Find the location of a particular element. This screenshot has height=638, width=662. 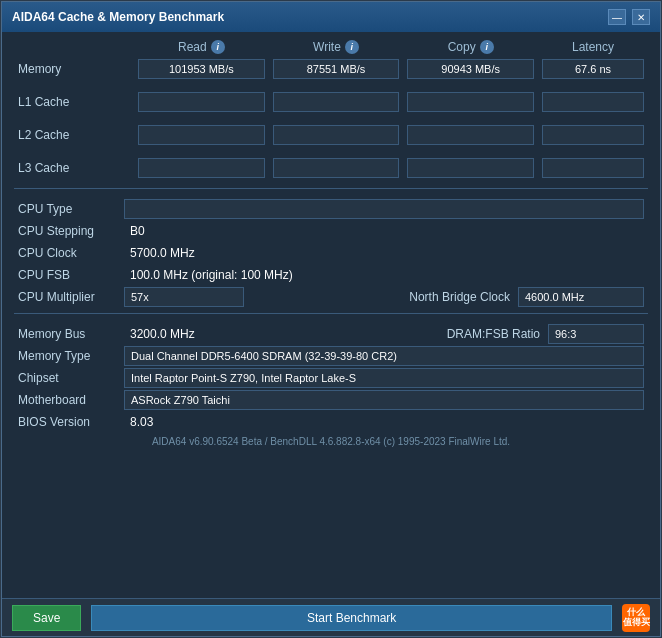

cpu-stepping-label: CPU Stepping is located at coordinates (69, 231).